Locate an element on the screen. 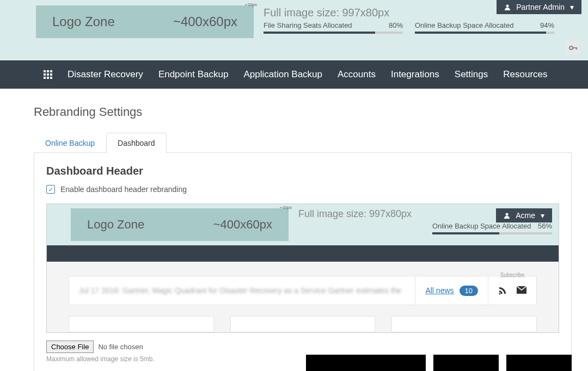 The image size is (588, 371). stat-value: 80% is located at coordinates (396, 25).